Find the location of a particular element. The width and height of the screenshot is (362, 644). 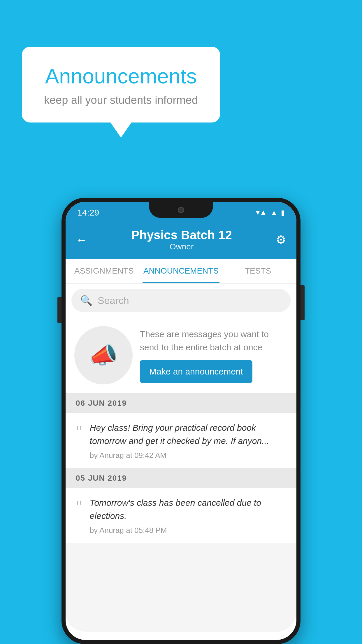

phone-notch is located at coordinates (181, 210).